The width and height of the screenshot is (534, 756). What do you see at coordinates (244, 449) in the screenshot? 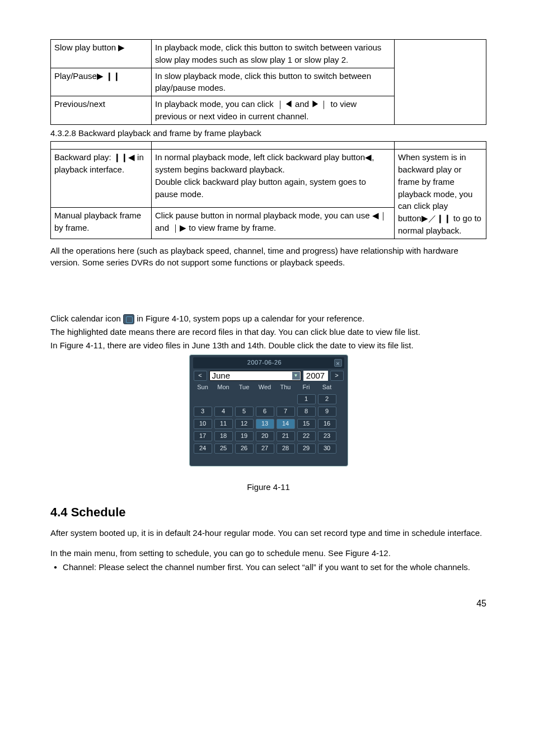
I see `calendar-cell: 26` at bounding box center [244, 449].